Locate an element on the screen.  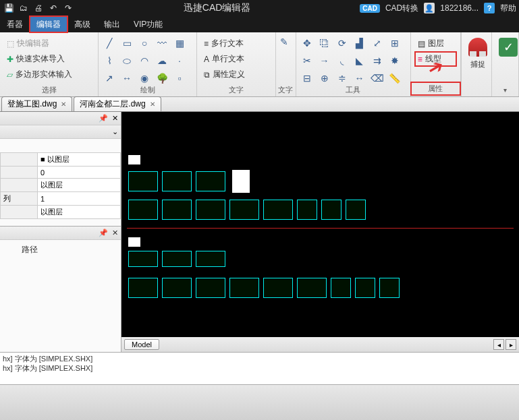
tab-advanced: 高级 is located at coordinates (82, 24).